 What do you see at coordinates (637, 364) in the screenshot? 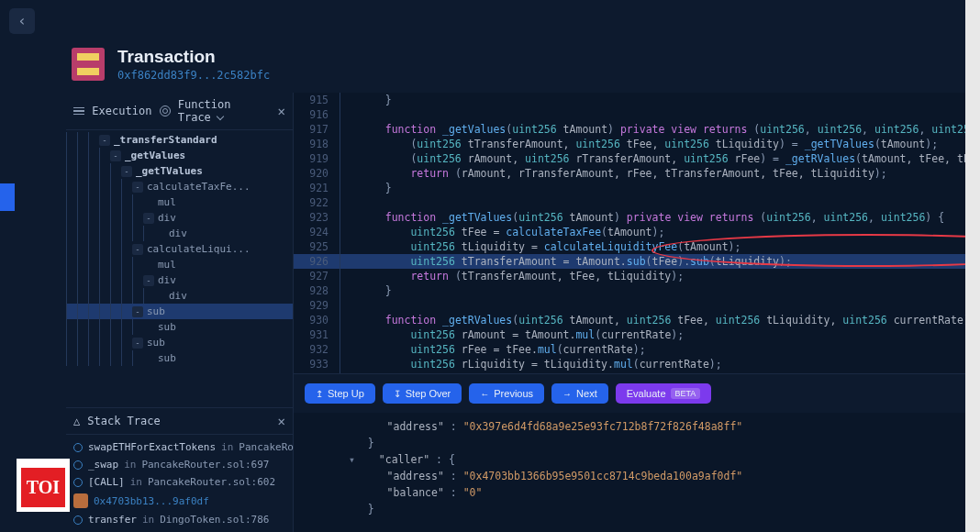
I see `code-line: 933 uint256 rLiquidity = tLiquidity.mul(…` at bounding box center [637, 364].